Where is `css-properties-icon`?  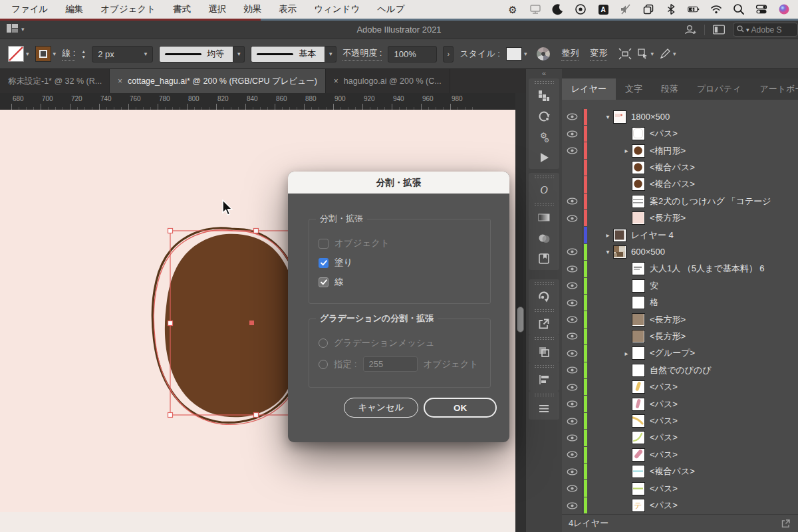
css-properties-icon is located at coordinates (544, 96).